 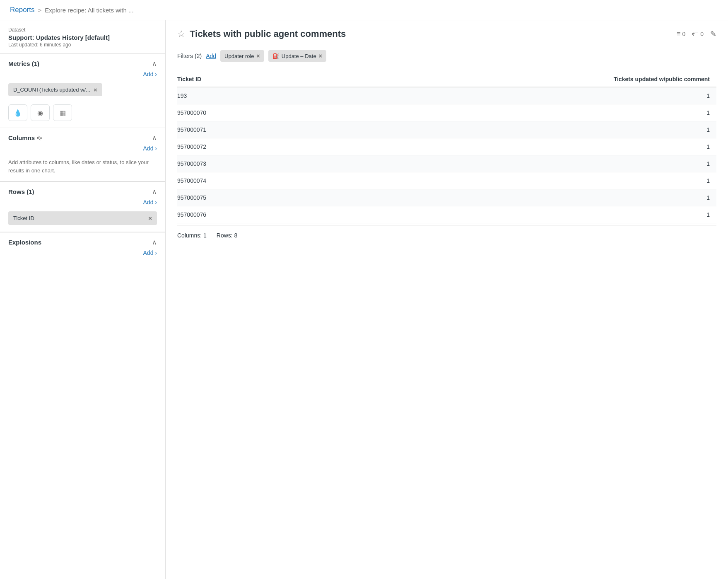 I want to click on explosions-section: Explosions ∧ Add, so click(x=83, y=246).